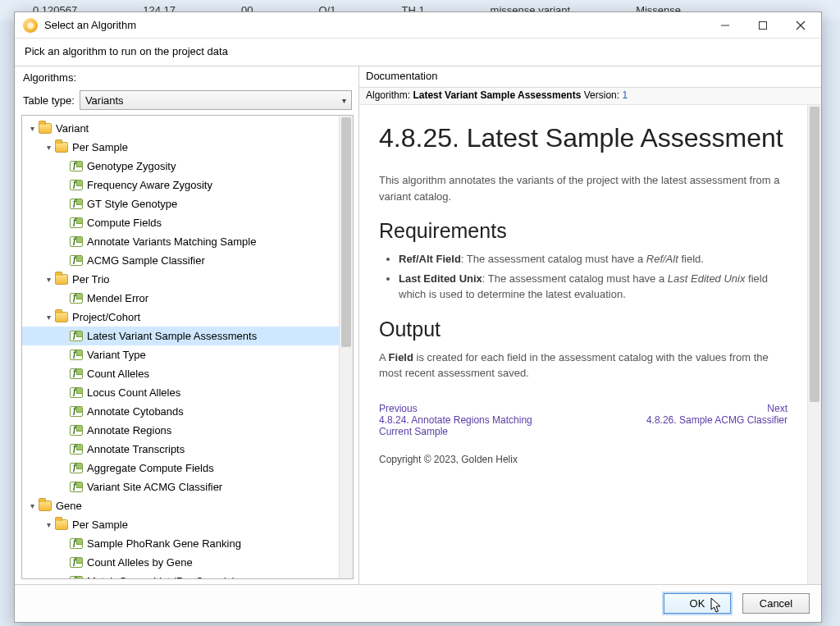 The width and height of the screenshot is (840, 626). I want to click on copyright: Copyright © 2023, Golden Helix, so click(583, 459).